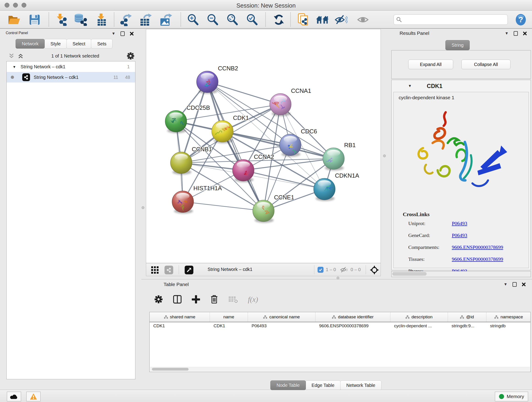 The height and width of the screenshot is (402, 532). Describe the element at coordinates (320, 270) in the screenshot. I see `selected-checkbox-icon` at that location.